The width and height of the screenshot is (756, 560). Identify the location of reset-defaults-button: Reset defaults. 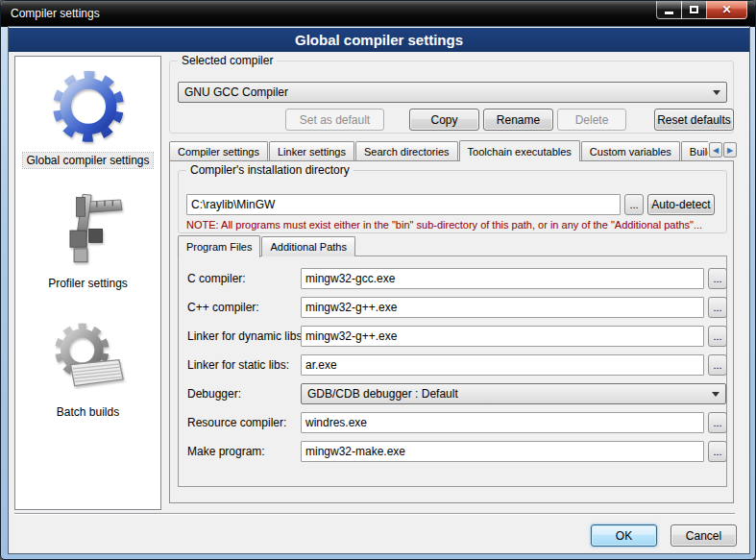
(694, 119).